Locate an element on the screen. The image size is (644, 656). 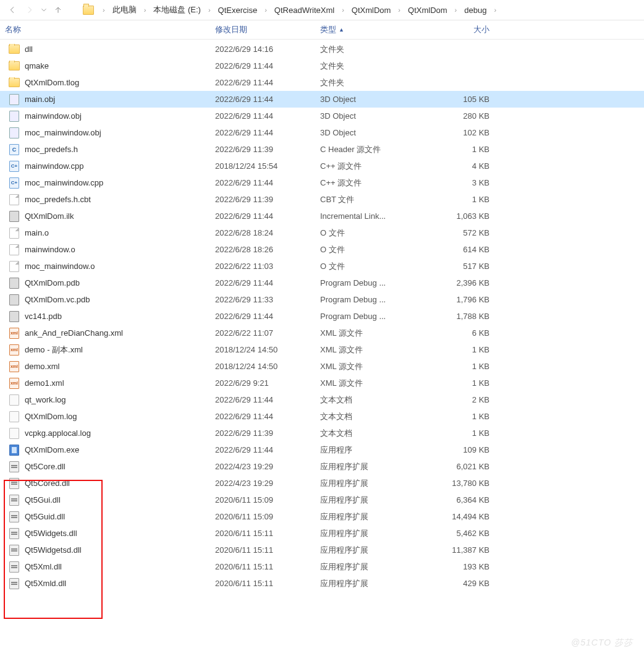
file-row: Qt5Xml.dll2020/6/11 15:11应用程序扩展193 KB is located at coordinates (322, 566).